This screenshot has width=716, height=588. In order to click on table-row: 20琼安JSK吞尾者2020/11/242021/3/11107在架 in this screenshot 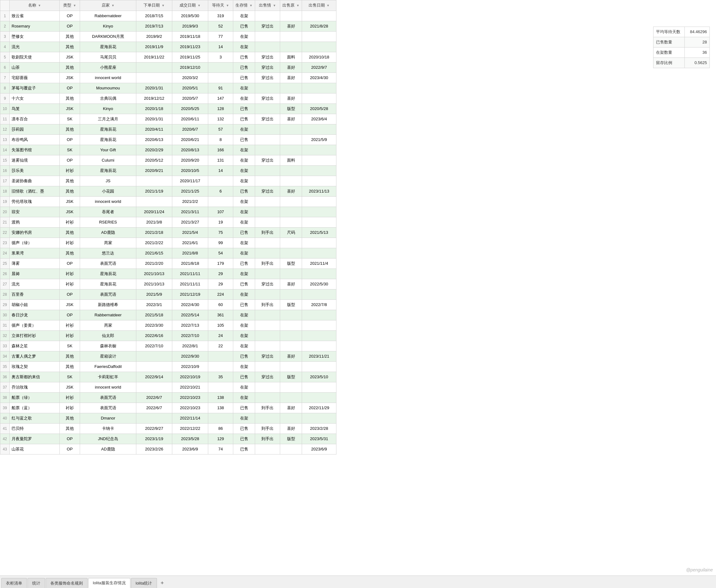, I will do `click(168, 212)`.